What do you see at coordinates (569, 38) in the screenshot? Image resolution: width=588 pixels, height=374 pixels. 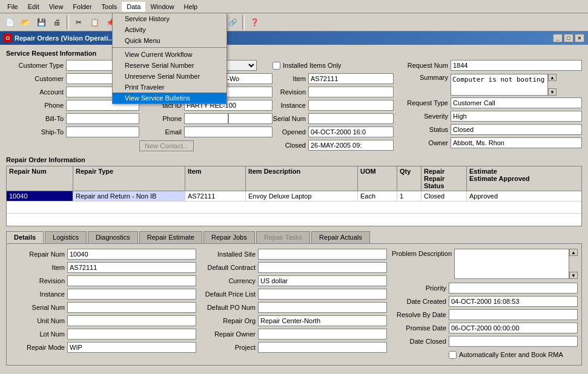 I see `titlebar-controls: _ □ ×` at bounding box center [569, 38].